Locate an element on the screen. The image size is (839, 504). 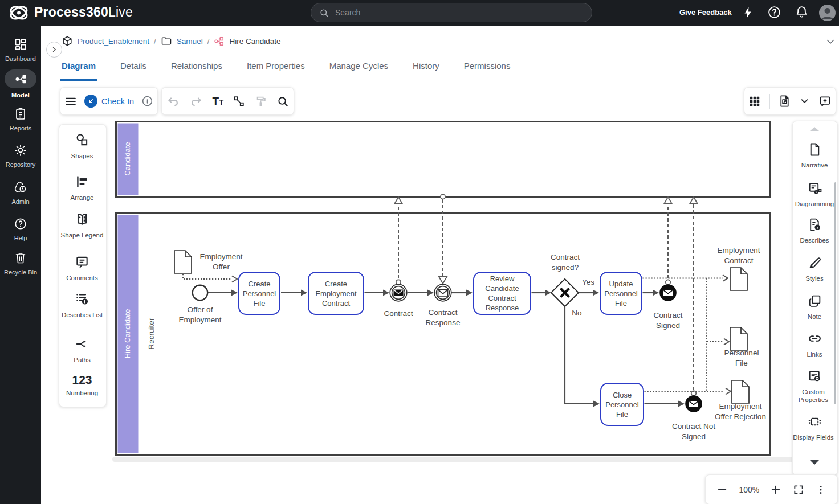
panel-scroll-down-icon is located at coordinates (814, 462).